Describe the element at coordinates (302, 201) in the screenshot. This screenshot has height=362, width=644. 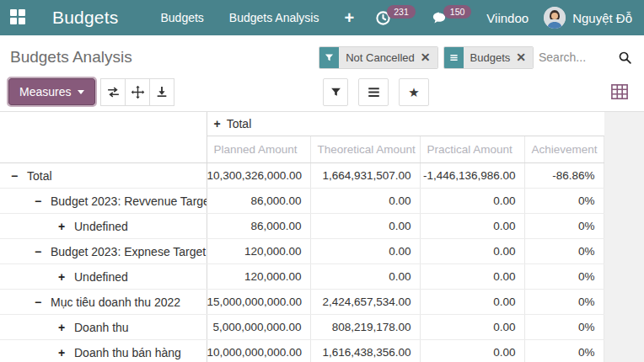
I see `table-row: −Budget 2023: Revvenue Target 86,000.00 …` at that location.